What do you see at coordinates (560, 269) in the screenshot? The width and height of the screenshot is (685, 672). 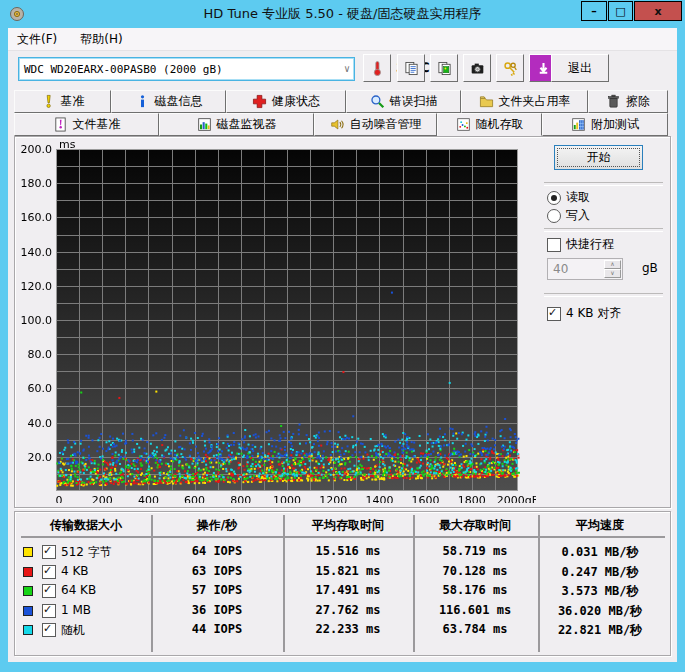 I see `short-stroke-value: 40` at bounding box center [560, 269].